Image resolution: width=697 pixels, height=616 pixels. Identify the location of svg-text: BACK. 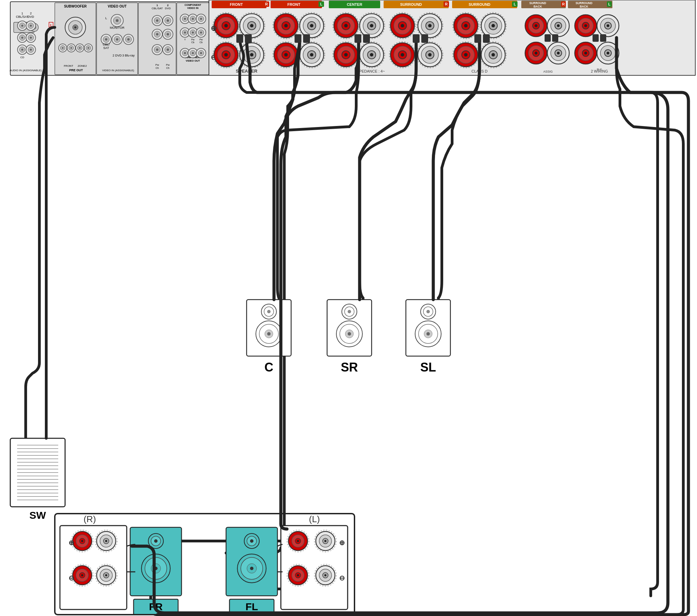
(584, 7).